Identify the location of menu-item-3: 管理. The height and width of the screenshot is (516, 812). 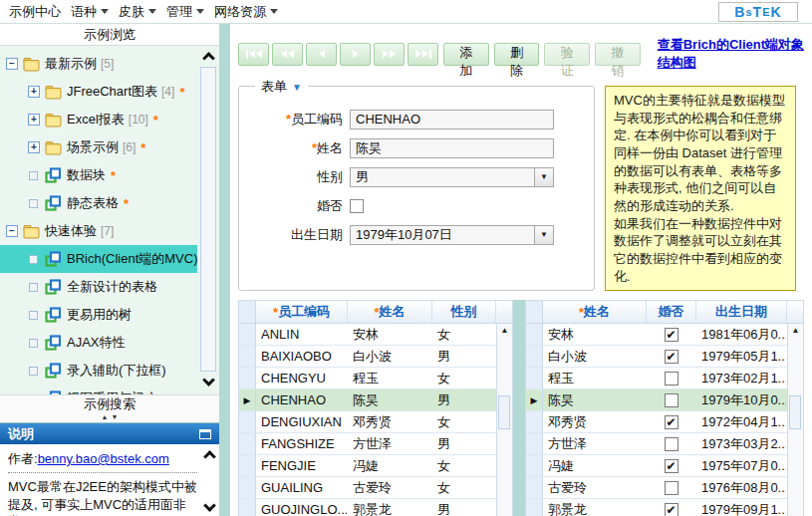
(186, 12).